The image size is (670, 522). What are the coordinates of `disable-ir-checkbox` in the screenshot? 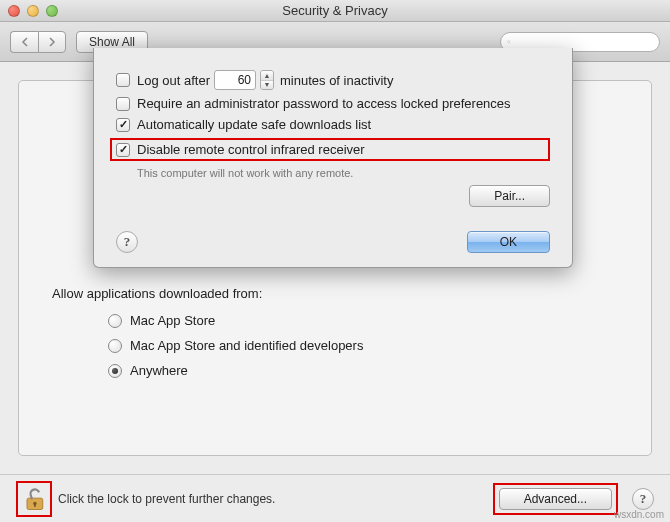 It's located at (123, 150).